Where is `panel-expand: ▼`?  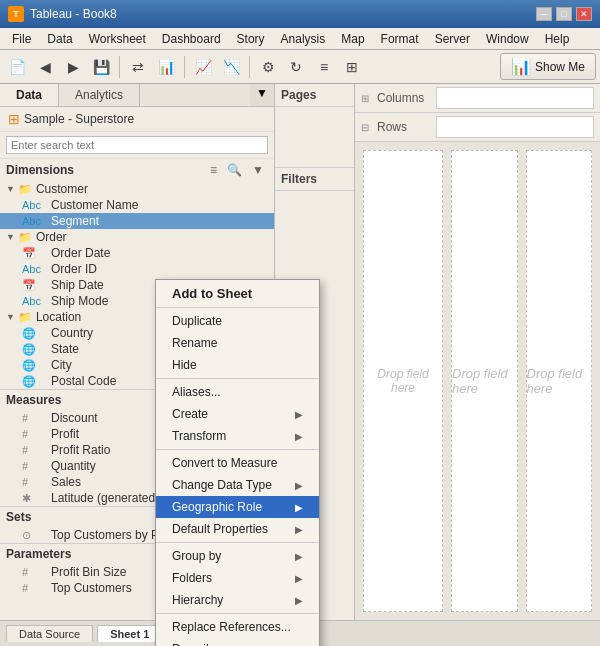
panel-expand: ▼ is located at coordinates (262, 95).